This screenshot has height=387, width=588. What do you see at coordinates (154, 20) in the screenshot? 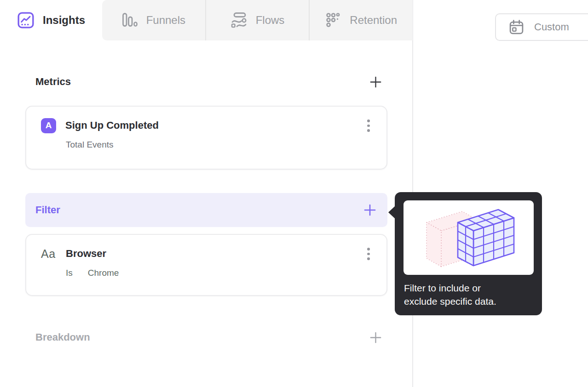
I see `tab-funnels: Funnels` at bounding box center [154, 20].